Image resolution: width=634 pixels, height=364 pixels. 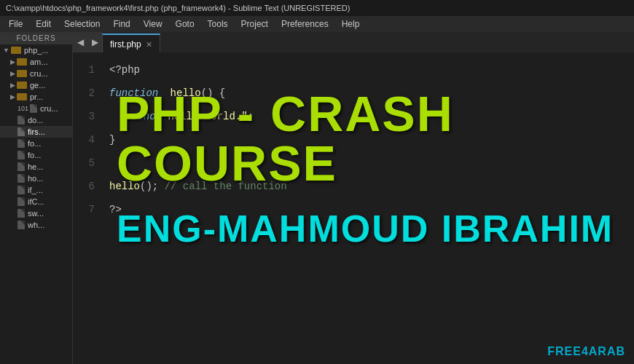 What do you see at coordinates (36, 167) in the screenshot?
I see `sidebar-file-he: he...` at bounding box center [36, 167].